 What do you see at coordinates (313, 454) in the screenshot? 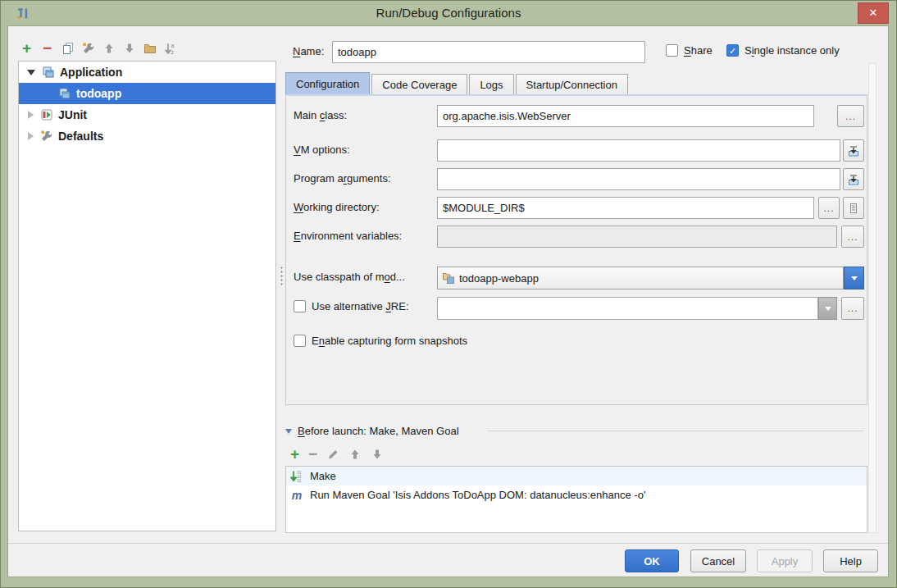
I see `remove-task-button: −` at bounding box center [313, 454].